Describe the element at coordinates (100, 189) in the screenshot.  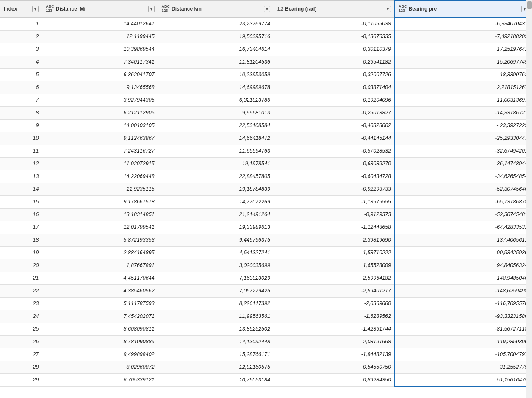
I see `cell-dist-mi: 11,9235115` at that location.